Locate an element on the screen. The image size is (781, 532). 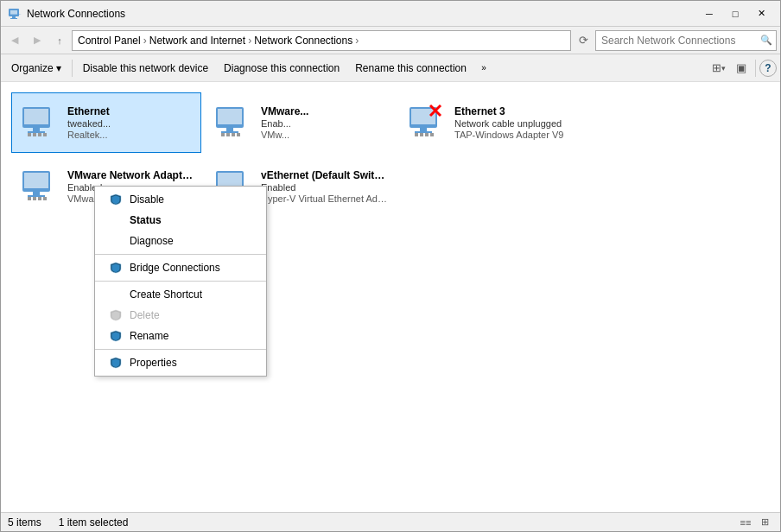
rename-button: Rename this connection is located at coordinates (411, 68).